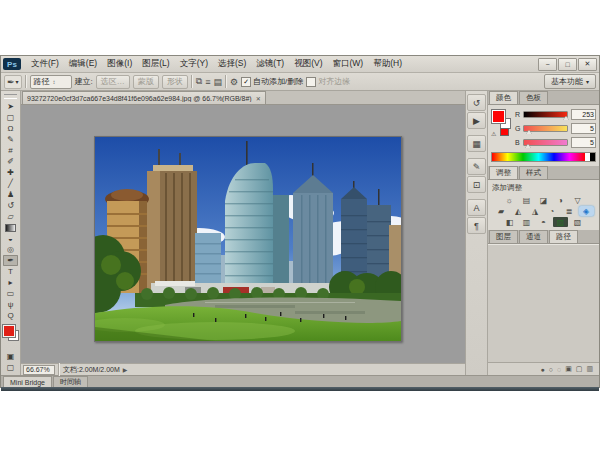  What do you see at coordinates (10, 260) in the screenshot?
I see `pen-tool: ✒` at bounding box center [10, 260].